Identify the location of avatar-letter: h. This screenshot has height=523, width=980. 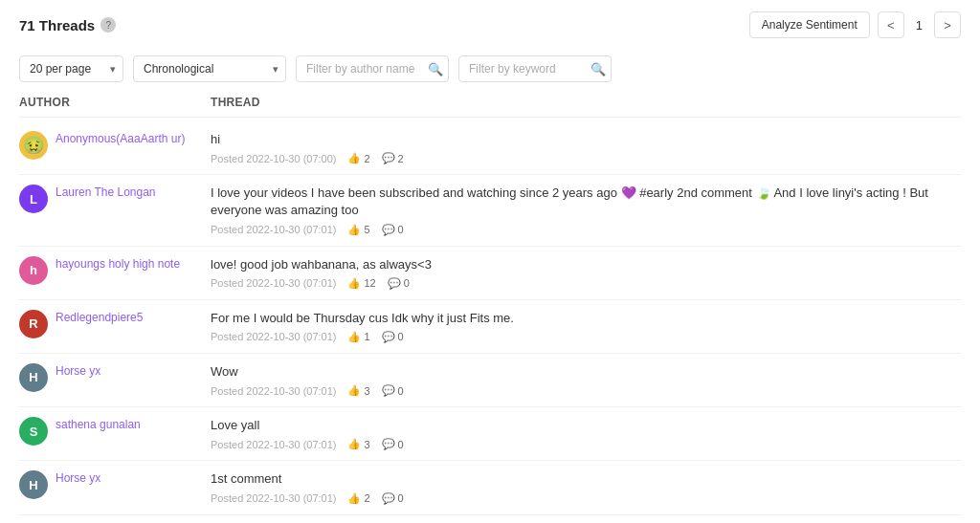
(33, 270).